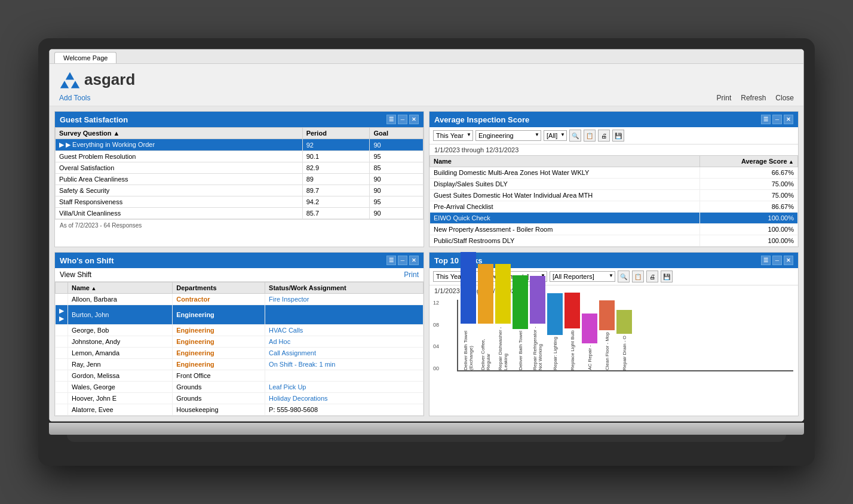  What do you see at coordinates (85, 57) in the screenshot?
I see `welcome-tab: Welcome Page` at bounding box center [85, 57].